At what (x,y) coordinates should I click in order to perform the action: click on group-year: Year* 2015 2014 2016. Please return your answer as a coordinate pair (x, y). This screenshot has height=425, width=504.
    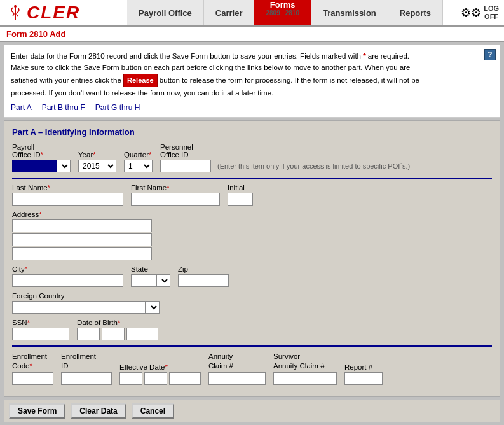
    Looking at the image, I should click on (97, 162).